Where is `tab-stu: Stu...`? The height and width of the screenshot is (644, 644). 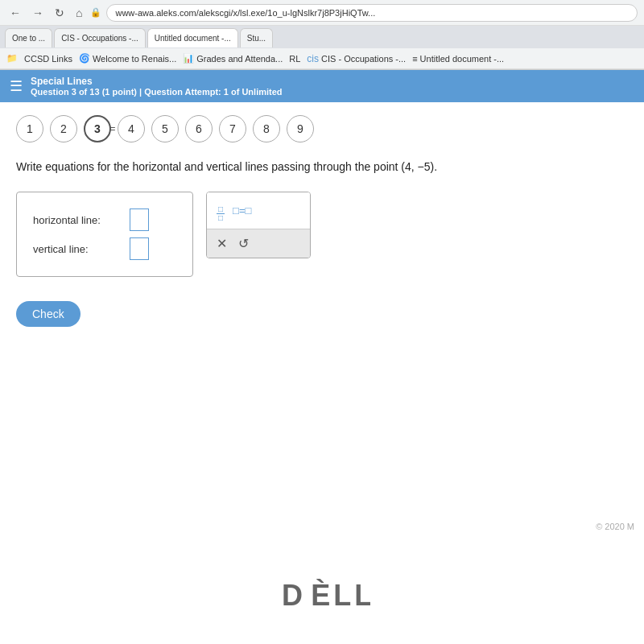 tab-stu: Stu... is located at coordinates (256, 38).